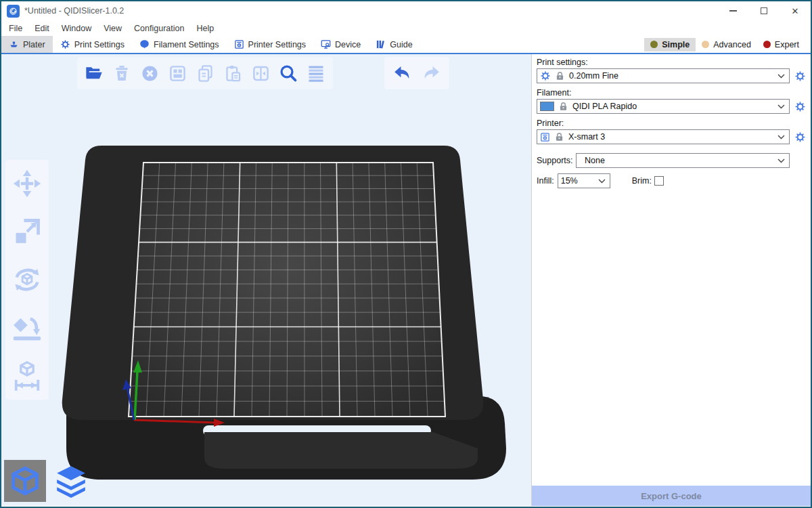 This screenshot has width=812, height=508. Describe the element at coordinates (683, 161) in the screenshot. I see `supports-combo: None` at that location.